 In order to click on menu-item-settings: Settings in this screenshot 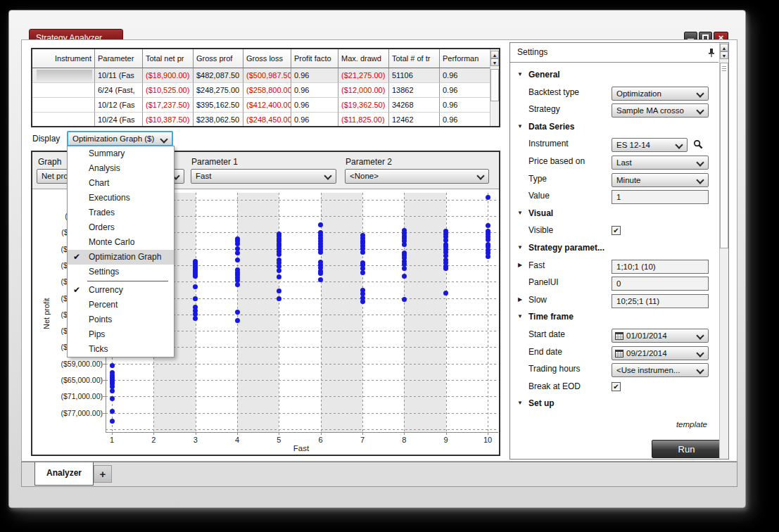, I will do `click(121, 272)`.